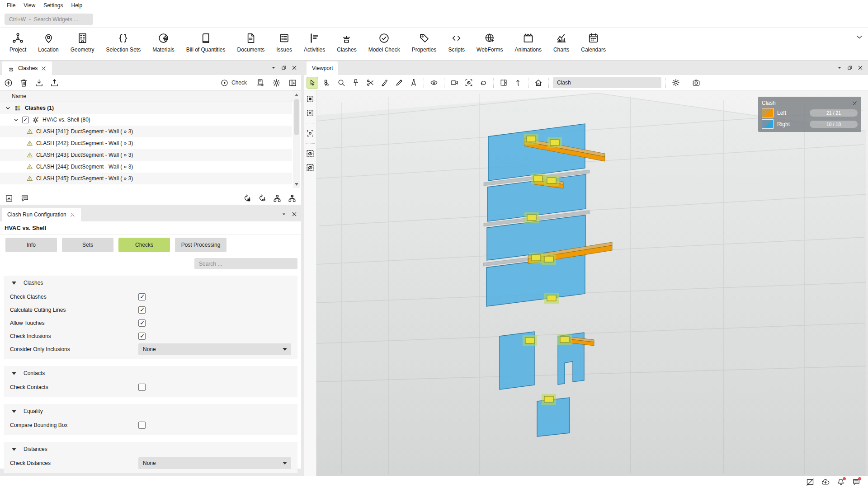  What do you see at coordinates (146, 143) in the screenshot?
I see `tree-row-clash-242: CLASH [242]: DuctSegment - Wall ( » 3)` at bounding box center [146, 143].